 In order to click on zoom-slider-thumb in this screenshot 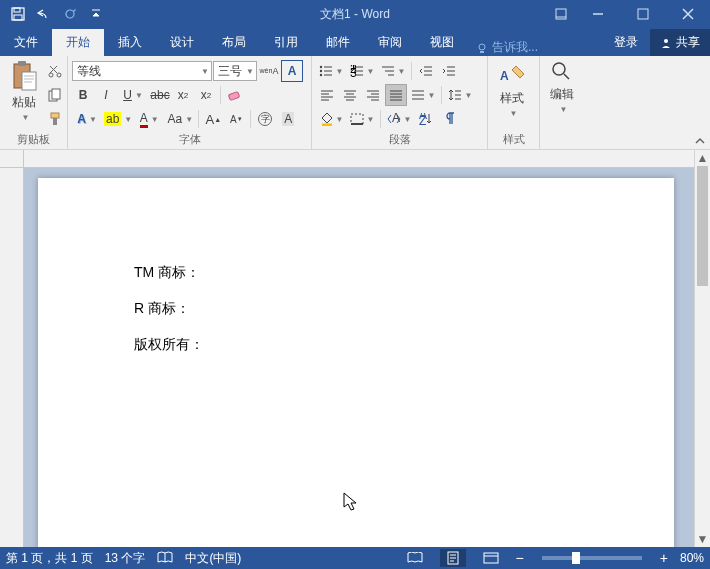, I will do `click(576, 558)`.